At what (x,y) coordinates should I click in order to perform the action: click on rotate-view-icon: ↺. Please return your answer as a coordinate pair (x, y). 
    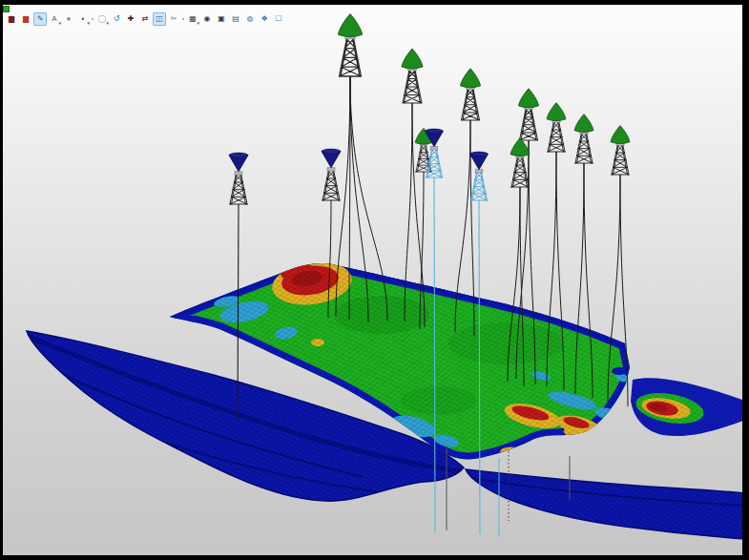
    Looking at the image, I should click on (116, 19).